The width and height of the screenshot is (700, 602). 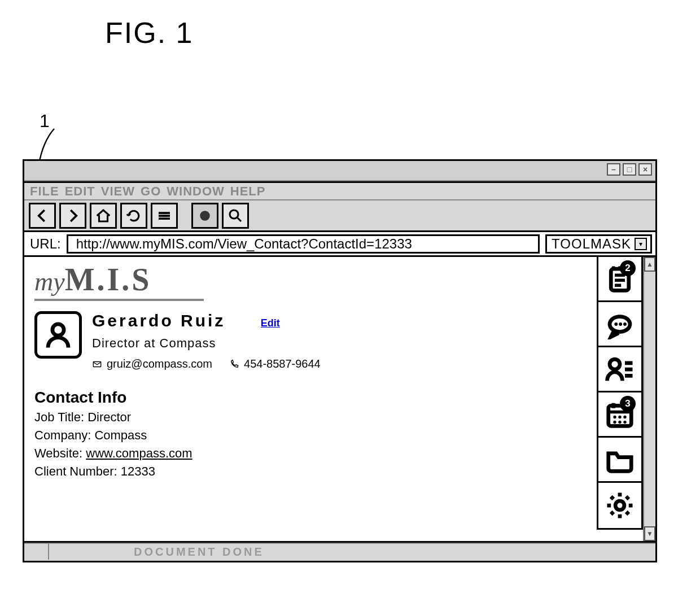 What do you see at coordinates (303, 244) in the screenshot?
I see `url-field: http://www.myMIS.com/View_Contact?Contac…` at bounding box center [303, 244].